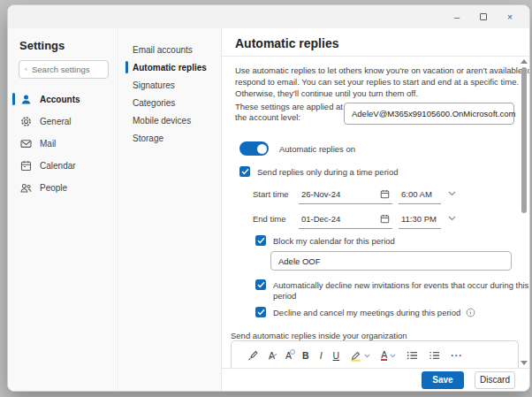 The width and height of the screenshot is (532, 397). What do you see at coordinates (170, 67) in the screenshot?
I see `subnav-item-automatic-replies: Automatic replies` at bounding box center [170, 67].